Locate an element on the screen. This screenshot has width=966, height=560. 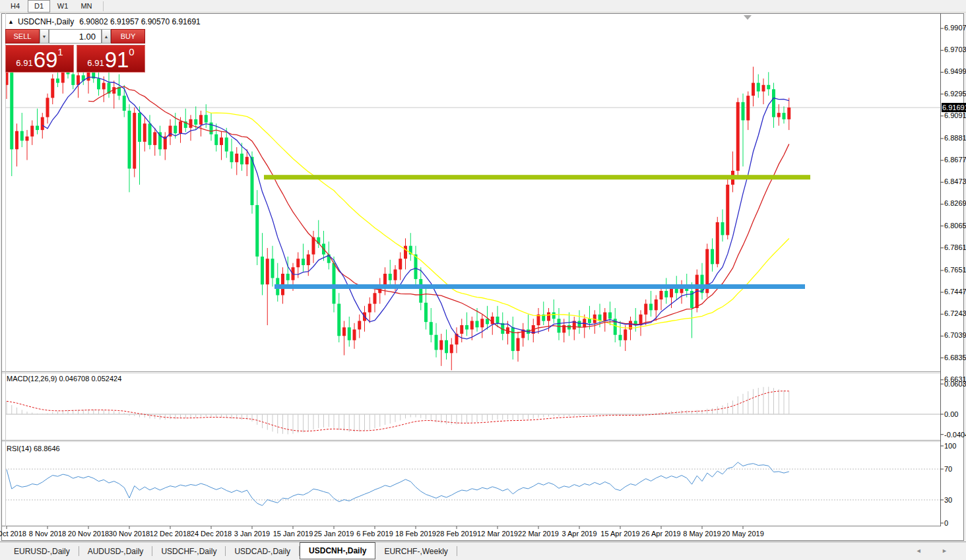
price-axis-label: 6.84730 is located at coordinates (955, 182).